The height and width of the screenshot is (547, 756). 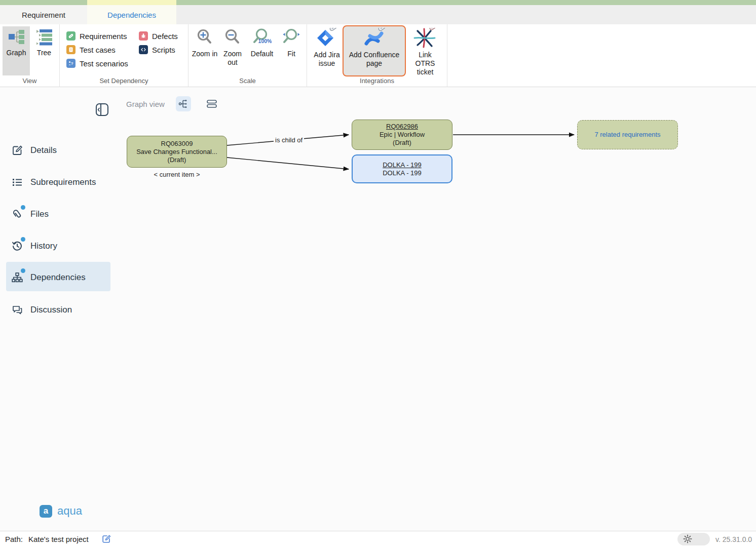 What do you see at coordinates (627, 135) in the screenshot?
I see `related-requirements-link: 7 related requirements` at bounding box center [627, 135].